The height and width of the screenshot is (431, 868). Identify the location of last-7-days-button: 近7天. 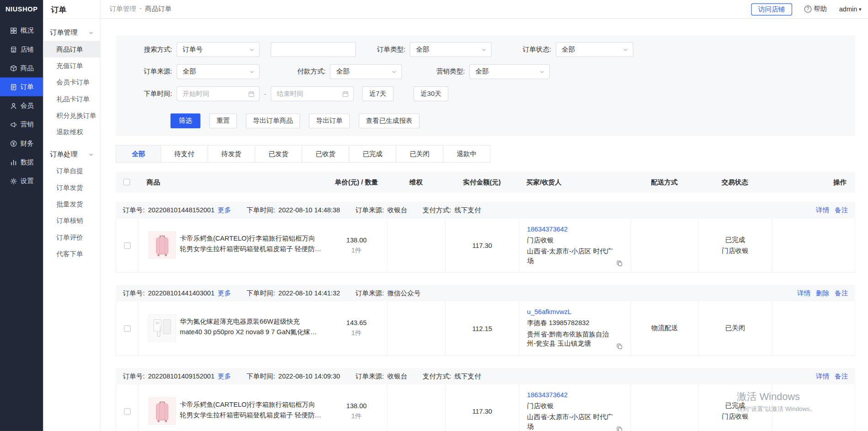
(377, 94).